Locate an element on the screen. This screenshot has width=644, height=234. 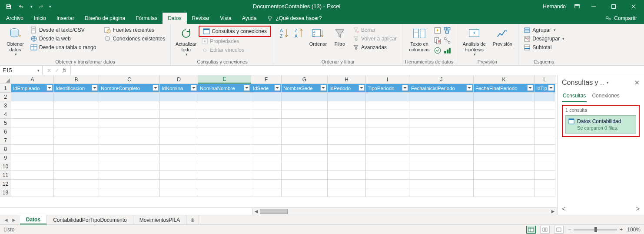
row-header: 8 is located at coordinates (6, 149).